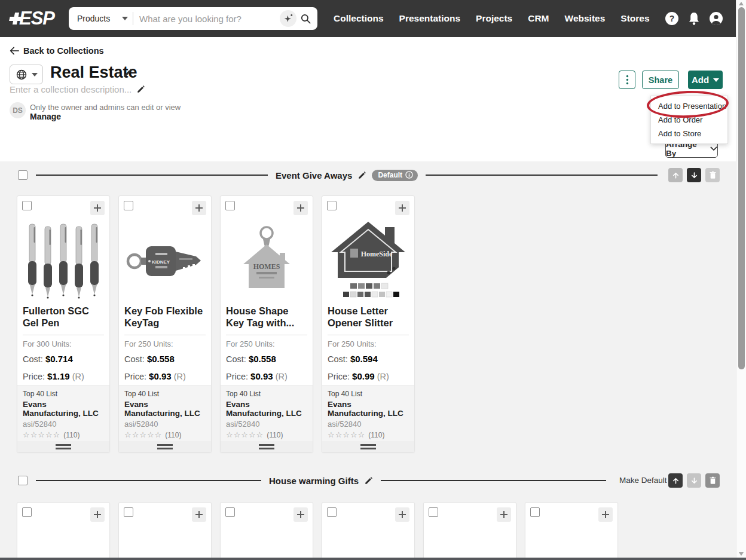 The image size is (746, 560). I want to click on menu-add-to-store: Add to Store, so click(689, 134).